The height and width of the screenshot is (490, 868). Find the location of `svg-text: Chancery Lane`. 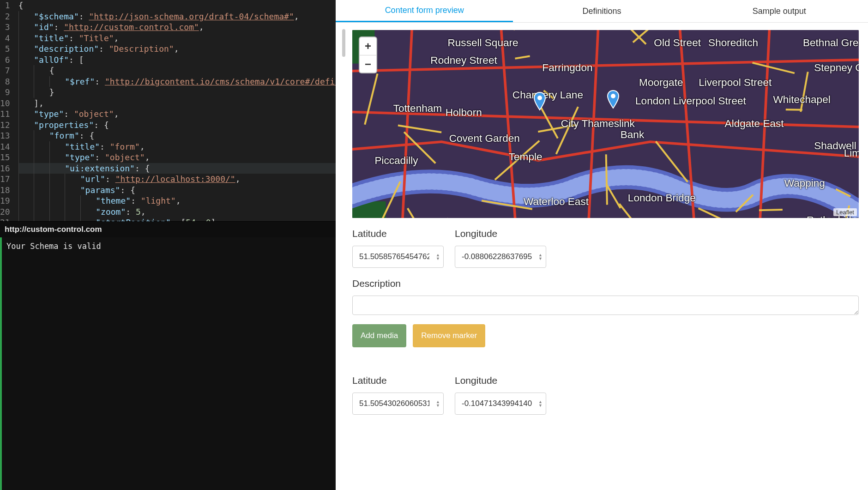

svg-text: Chancery Lane is located at coordinates (548, 95).